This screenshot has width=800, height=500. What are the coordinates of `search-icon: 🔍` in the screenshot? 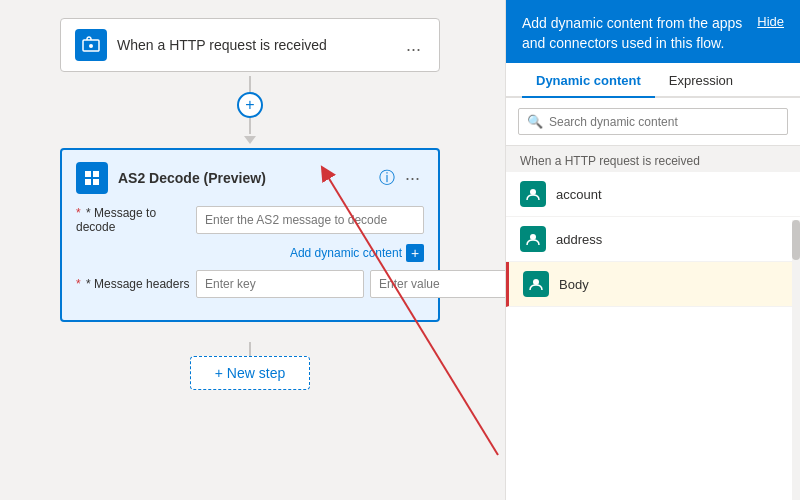 It's located at (535, 122).